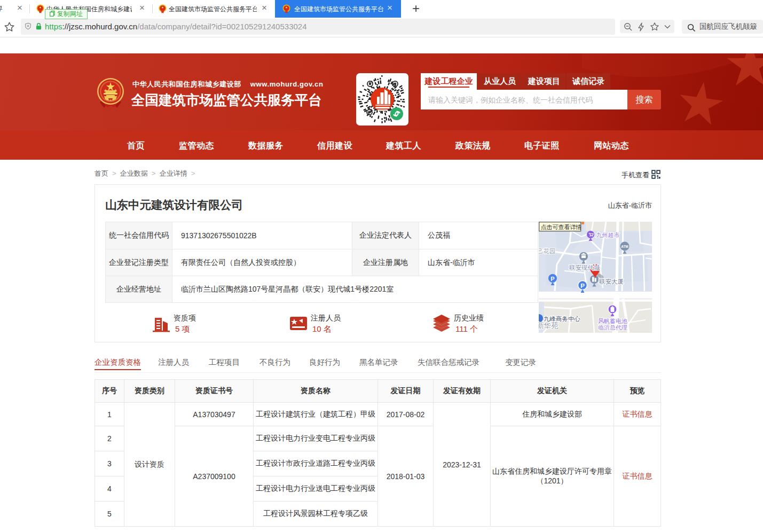 The width and height of the screenshot is (763, 532). Describe the element at coordinates (613, 321) in the screenshot. I see `svg-text: 风帆蓄电池` at that location.